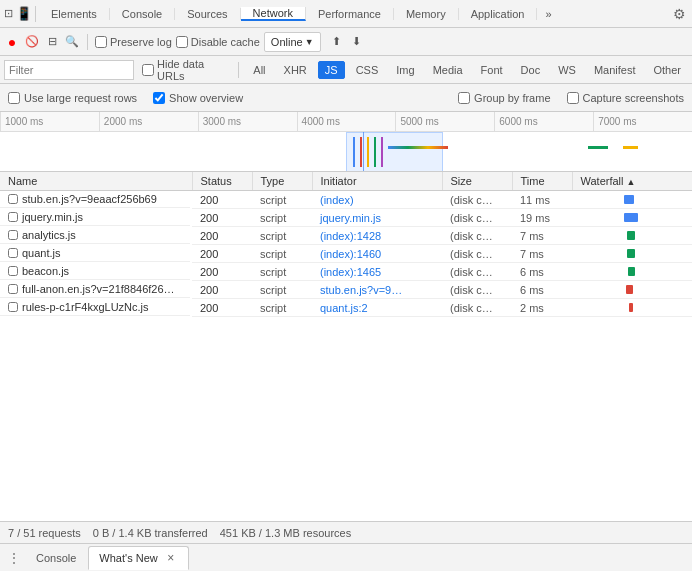  I want to click on timeline-overview: 1000 ms 2000 ms 3000 ms 4000 ms 5000 ms …, so click(346, 142).